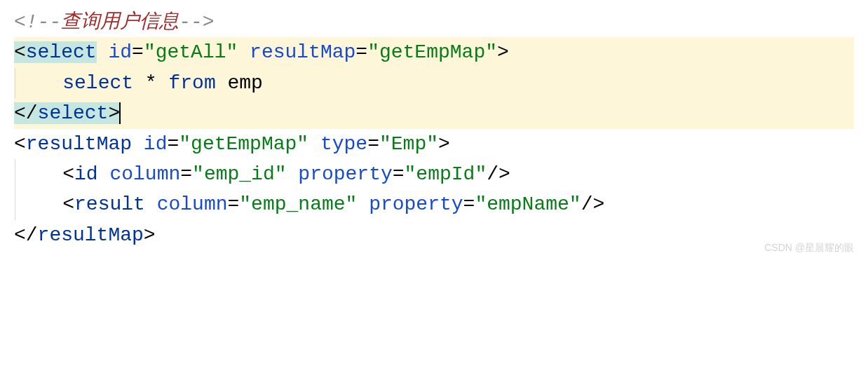 The image size is (868, 368). I want to click on attr-value-empid-col: "emp_id", so click(239, 174).